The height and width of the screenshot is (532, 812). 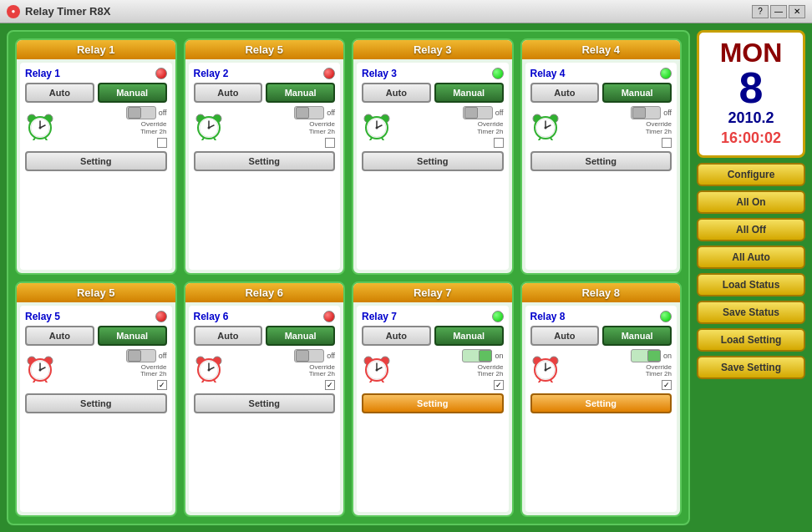 What do you see at coordinates (433, 399) in the screenshot?
I see `relay-card-7: Relay 7 Relay 7 Auto Manual` at bounding box center [433, 399].